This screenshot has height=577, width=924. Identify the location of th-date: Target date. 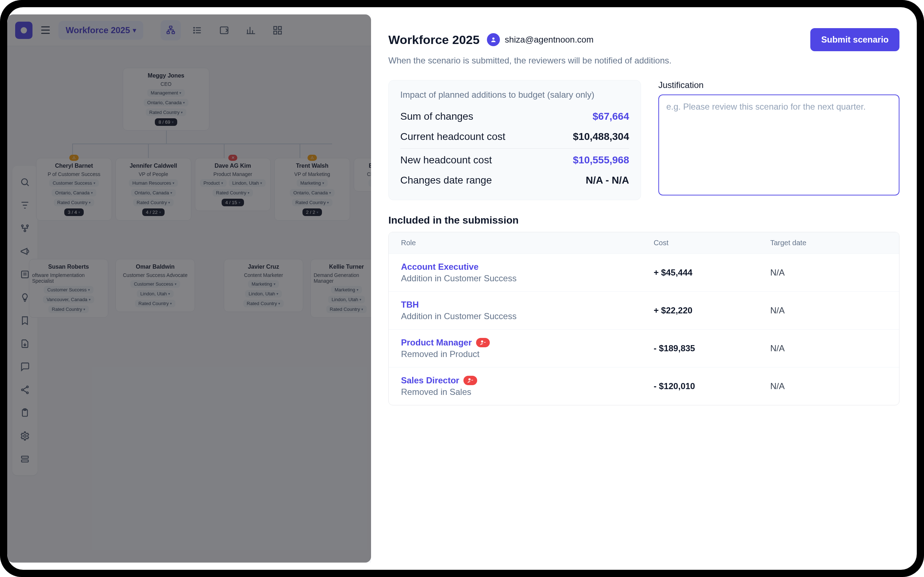
(829, 243).